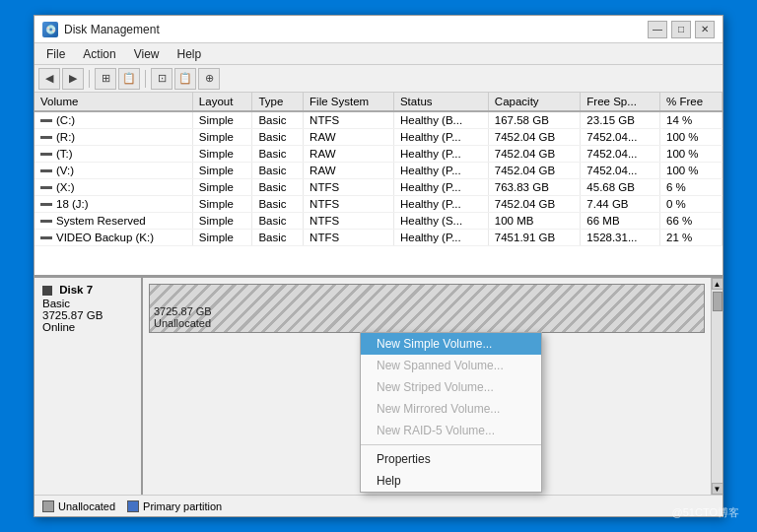 This screenshot has width=757, height=532. Describe the element at coordinates (378, 171) in the screenshot. I see `table-row: (V:) Simple Basic RAW Healthy (P... 7452…` at that location.